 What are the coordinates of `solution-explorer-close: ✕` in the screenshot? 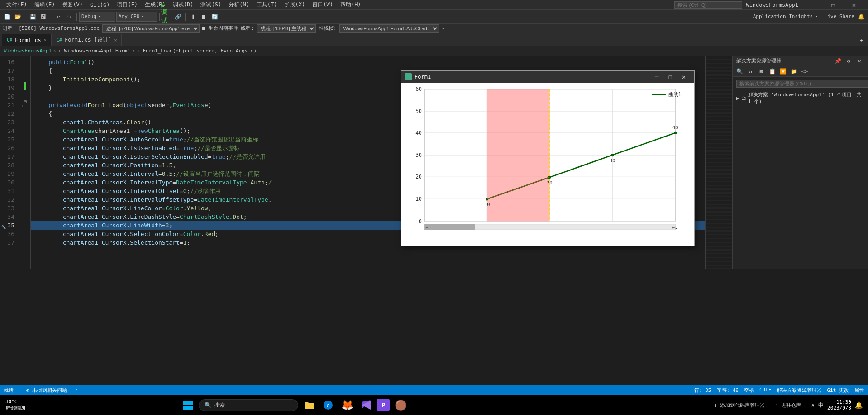 It's located at (859, 61).